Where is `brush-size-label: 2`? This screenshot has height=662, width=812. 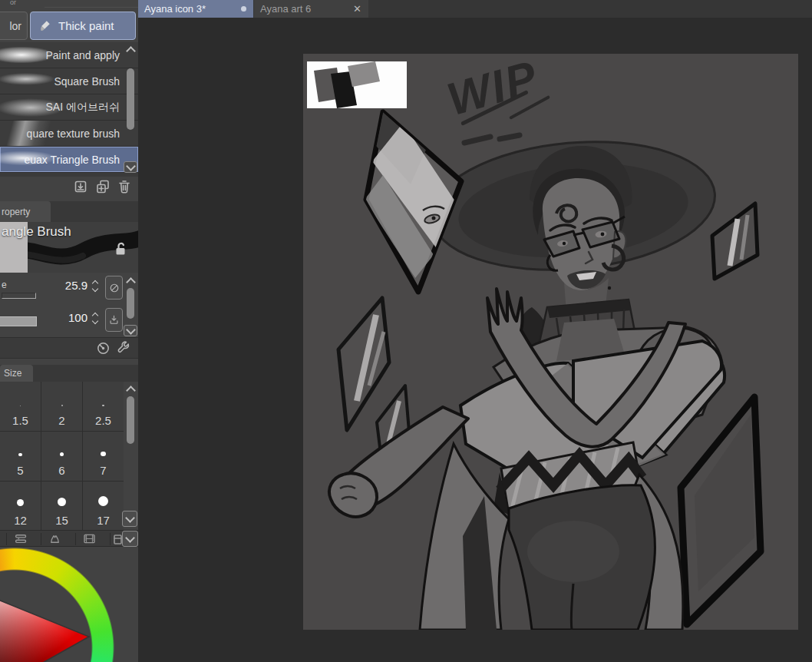 brush-size-label: 2 is located at coordinates (61, 421).